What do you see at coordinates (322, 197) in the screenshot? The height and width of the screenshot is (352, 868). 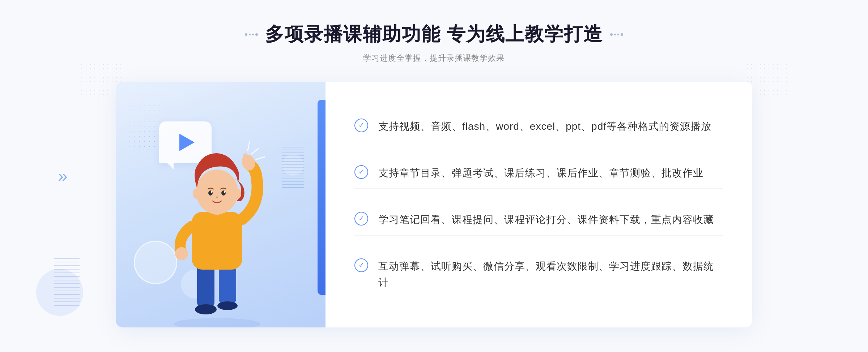 I see `accent-bar` at bounding box center [322, 197].